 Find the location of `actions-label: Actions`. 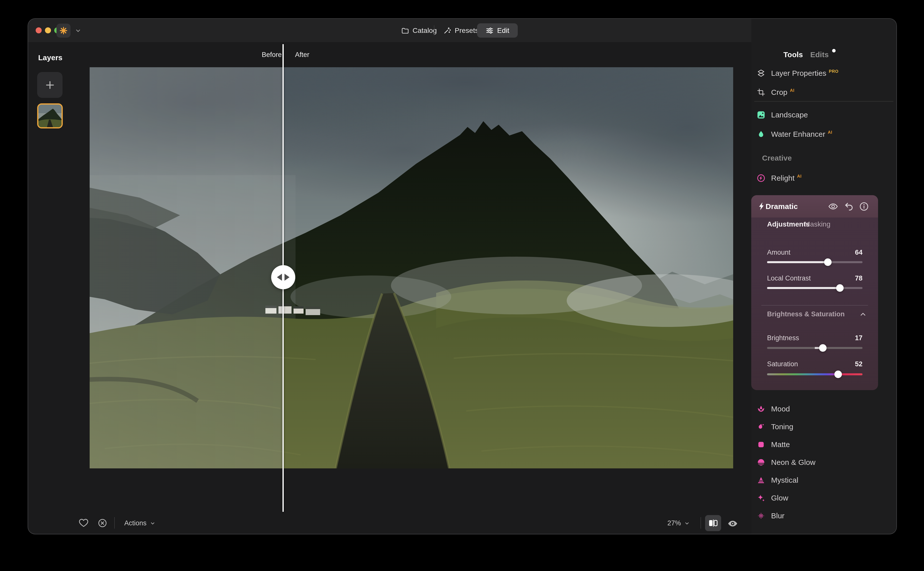

actions-label: Actions is located at coordinates (135, 523).